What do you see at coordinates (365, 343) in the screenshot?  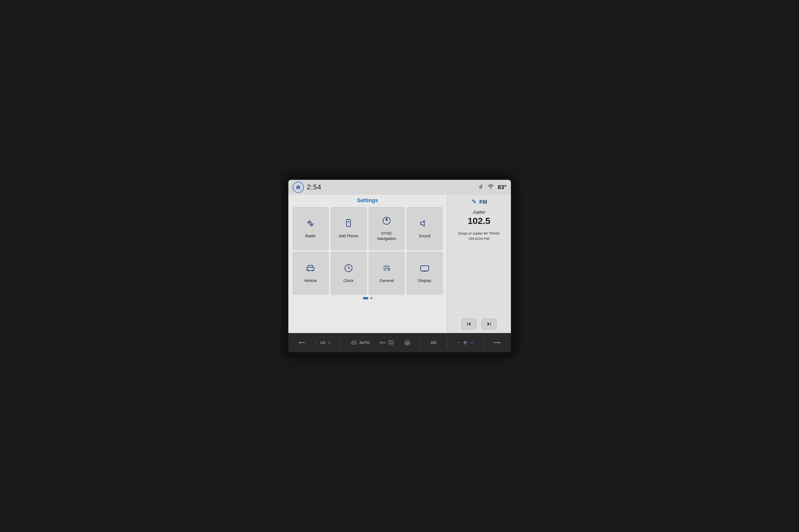 I see `auto-label: AUTO` at bounding box center [365, 343].